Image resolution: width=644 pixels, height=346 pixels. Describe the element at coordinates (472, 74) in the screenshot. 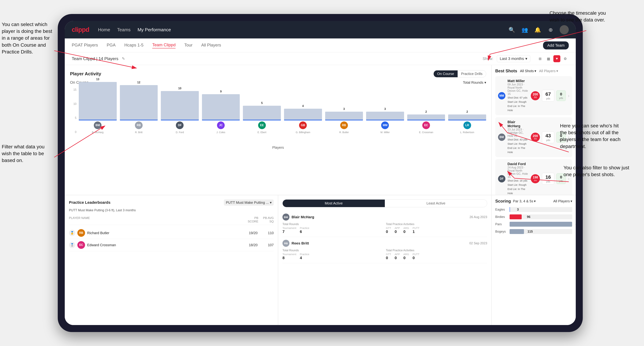

I see `practice-drills-btn: Practice Drills` at that location.